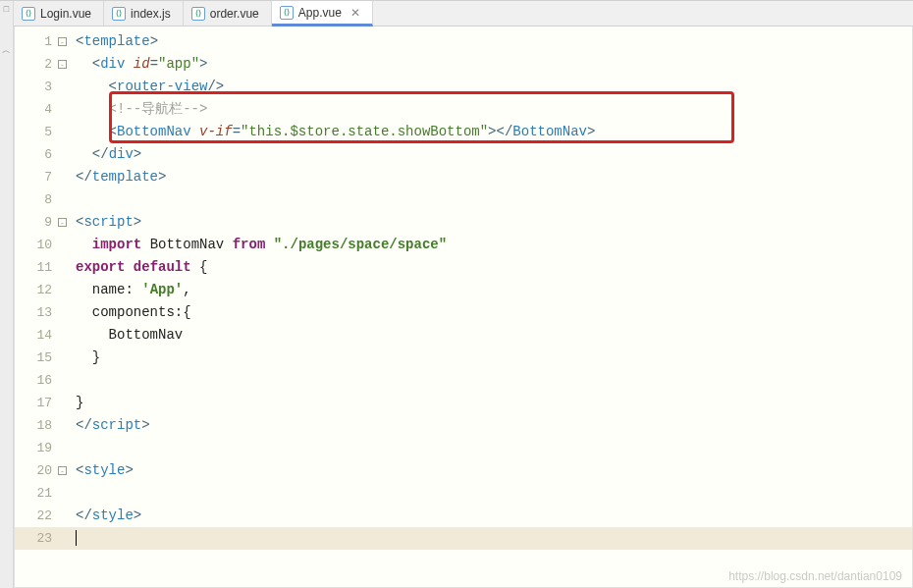 The height and width of the screenshot is (588, 913). Describe the element at coordinates (492, 65) in the screenshot. I see `code-line: <div id="app">` at that location.